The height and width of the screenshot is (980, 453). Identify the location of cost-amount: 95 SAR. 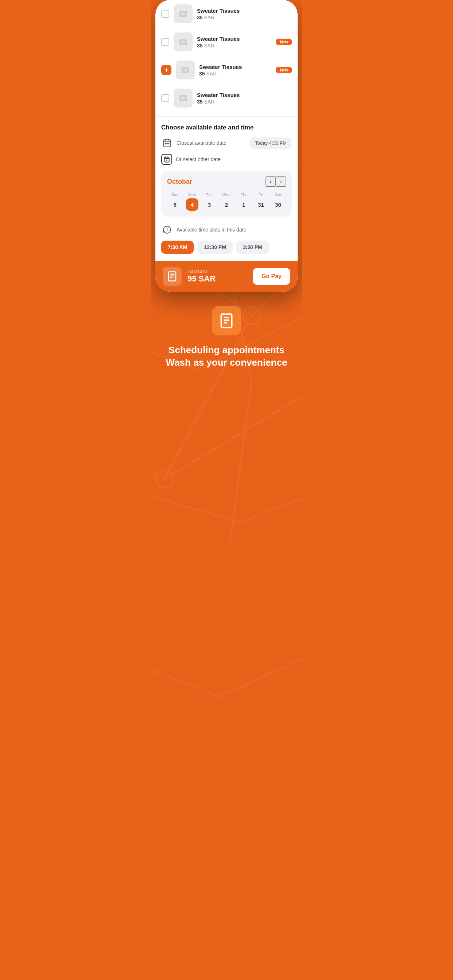
(217, 279).